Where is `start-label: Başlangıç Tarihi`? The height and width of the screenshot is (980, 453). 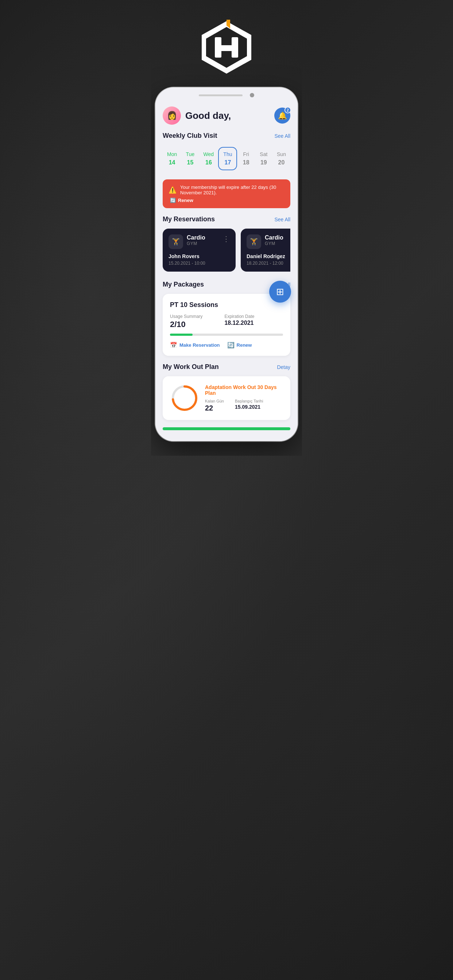
start-label: Başlangıç Tarihi is located at coordinates (249, 401).